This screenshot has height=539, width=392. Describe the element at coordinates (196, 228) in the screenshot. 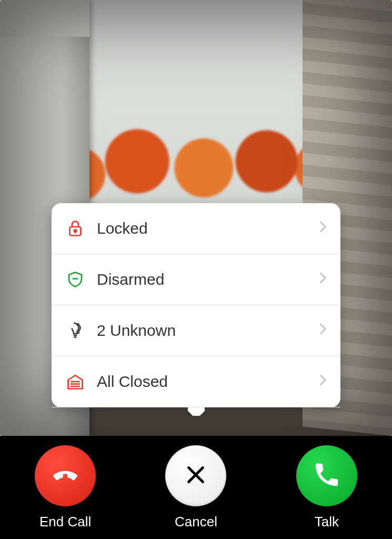

I see `status-row-lock: Locked` at that location.